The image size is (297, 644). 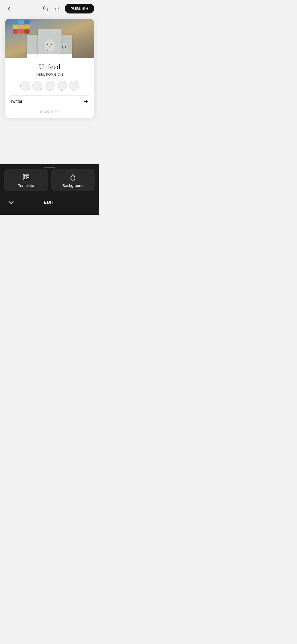 I want to click on drag-bar, so click(x=50, y=167).